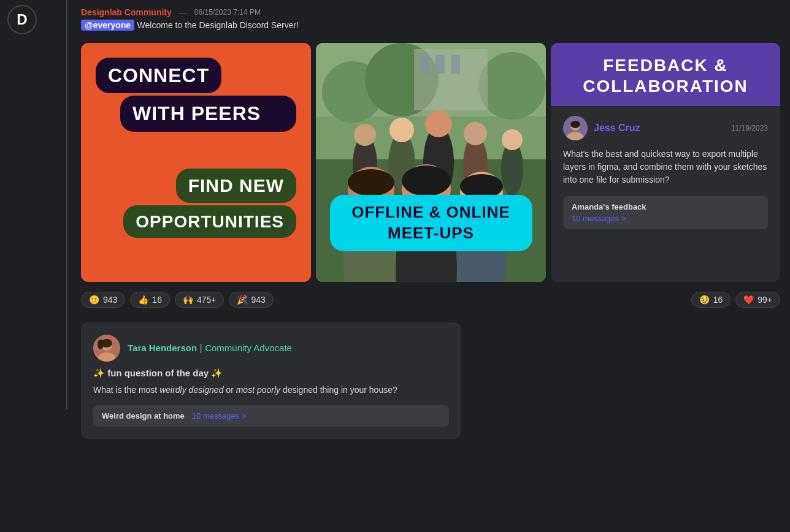 The height and width of the screenshot is (532, 790). Describe the element at coordinates (718, 300) in the screenshot. I see `reaction-heart-eyes-count: 16` at that location.